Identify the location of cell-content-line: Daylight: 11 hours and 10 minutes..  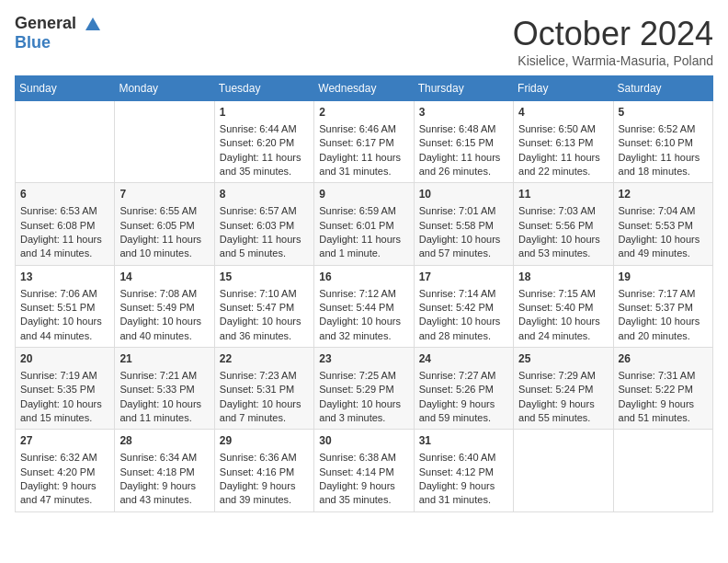
(164, 247).